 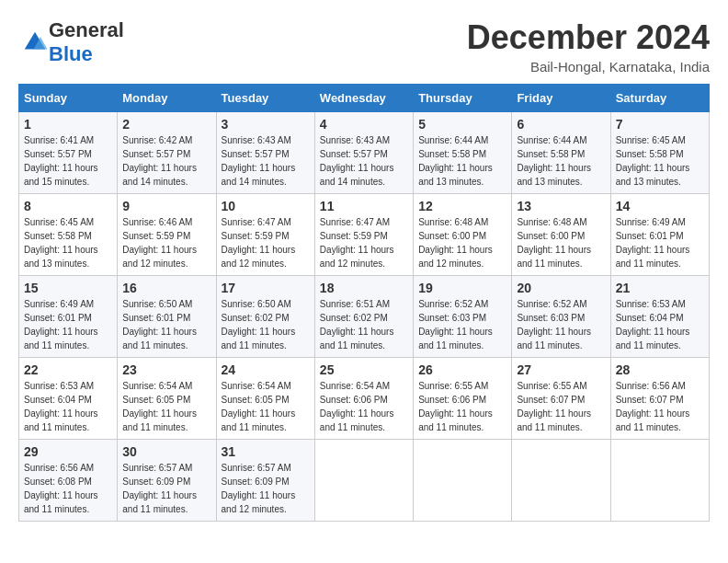 What do you see at coordinates (364, 480) in the screenshot?
I see `calendar-week-5: 29 Sunrise: 6:56 AM Sunset: 6:08 PM Dayl…` at bounding box center [364, 480].